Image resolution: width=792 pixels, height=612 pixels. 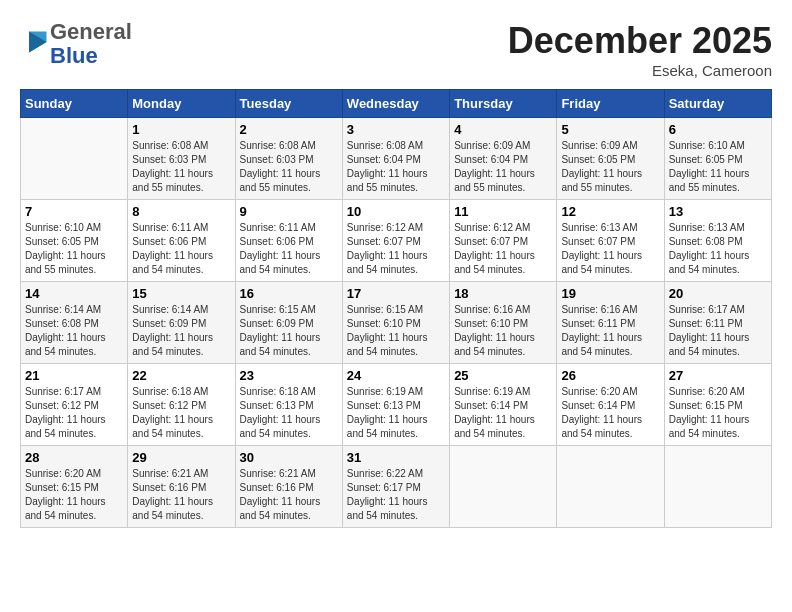 What do you see at coordinates (181, 413) in the screenshot?
I see `day-info: Sunrise: 6:18 AM Sunset: 6:12 PM Dayligh…` at bounding box center [181, 413].